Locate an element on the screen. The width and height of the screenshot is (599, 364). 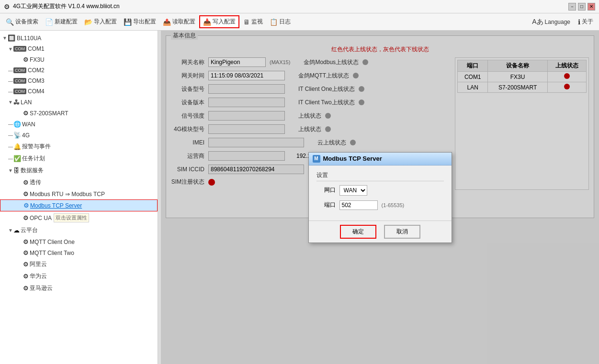
about-button: ℹ 关于 is located at coordinates (586, 22).